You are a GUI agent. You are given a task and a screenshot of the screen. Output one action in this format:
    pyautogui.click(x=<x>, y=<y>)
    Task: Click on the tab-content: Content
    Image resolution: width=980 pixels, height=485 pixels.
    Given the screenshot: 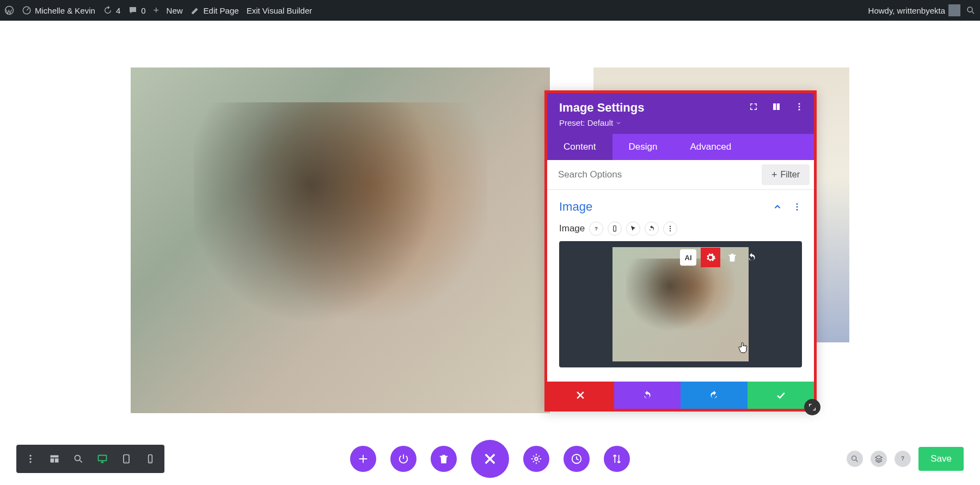 What is the action you would take?
    pyautogui.click(x=580, y=147)
    